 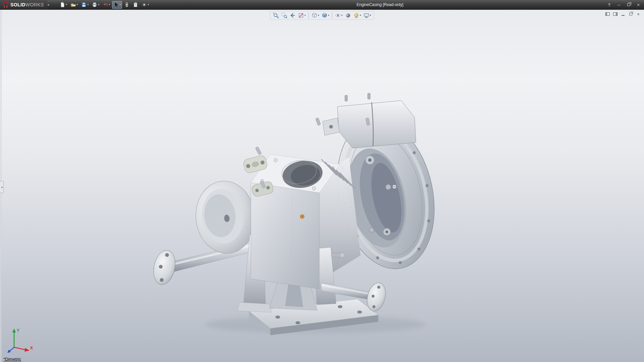 What do you see at coordinates (49, 5) in the screenshot?
I see `toolbar-collapse-chevron: ▸` at bounding box center [49, 5].